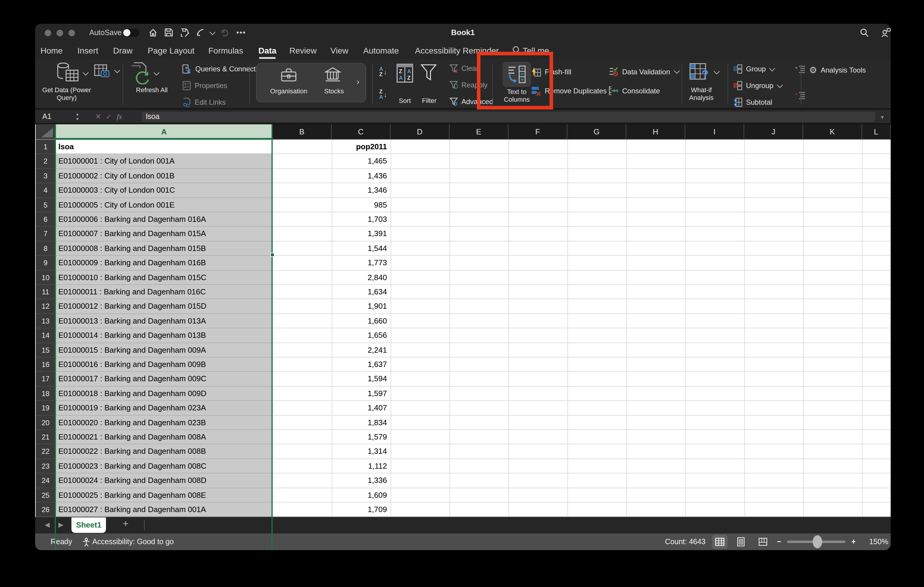 The image size is (924, 587). What do you see at coordinates (164, 191) in the screenshot?
I see `cell-a4: E01000003 : City of London 001C` at bounding box center [164, 191].